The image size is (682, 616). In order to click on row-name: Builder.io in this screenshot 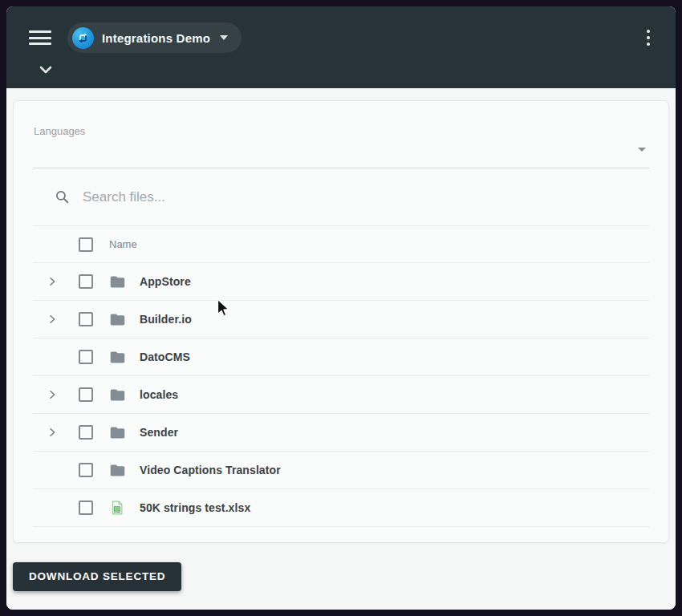, I will do `click(165, 319)`.